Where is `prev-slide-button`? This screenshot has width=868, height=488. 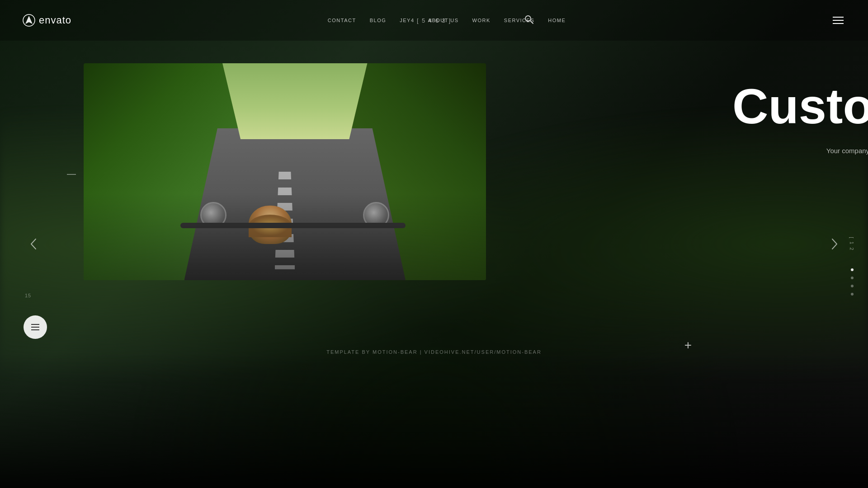
prev-slide-button is located at coordinates (34, 244).